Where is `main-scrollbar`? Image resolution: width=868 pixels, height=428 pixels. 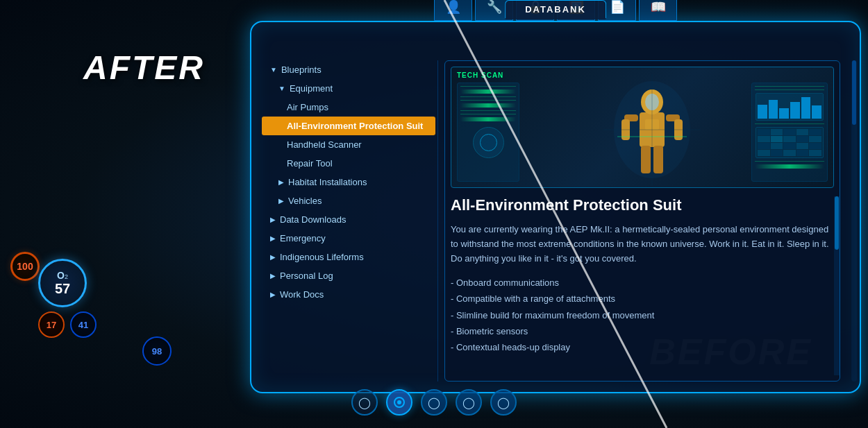
main-scrollbar is located at coordinates (854, 221).